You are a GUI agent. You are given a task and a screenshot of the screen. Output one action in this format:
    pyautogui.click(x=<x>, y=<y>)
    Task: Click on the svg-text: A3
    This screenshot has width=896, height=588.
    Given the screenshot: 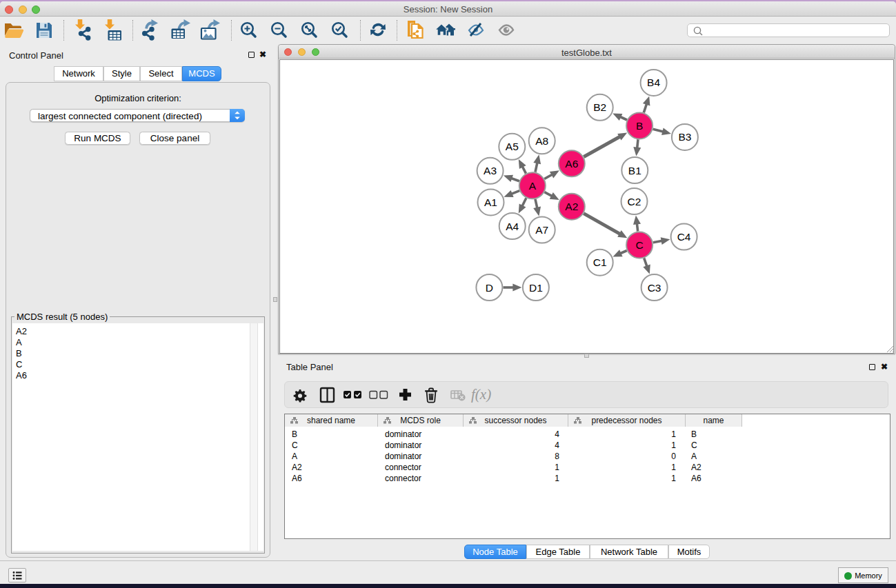 What is the action you would take?
    pyautogui.click(x=490, y=171)
    